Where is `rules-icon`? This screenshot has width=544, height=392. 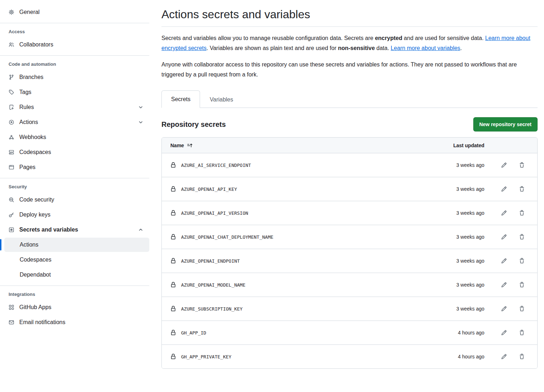 rules-icon is located at coordinates (11, 107).